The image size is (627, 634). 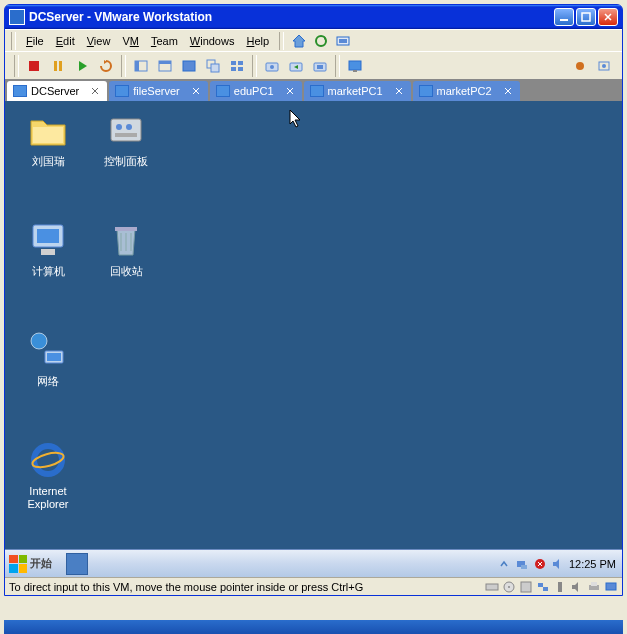 What do you see at coordinates (212, 41) in the screenshot?
I see `menu-windows: Windows` at bounding box center [212, 41].